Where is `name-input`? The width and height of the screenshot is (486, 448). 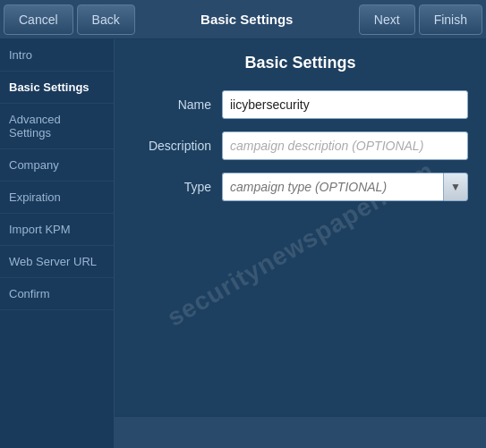
name-input is located at coordinates (345, 105).